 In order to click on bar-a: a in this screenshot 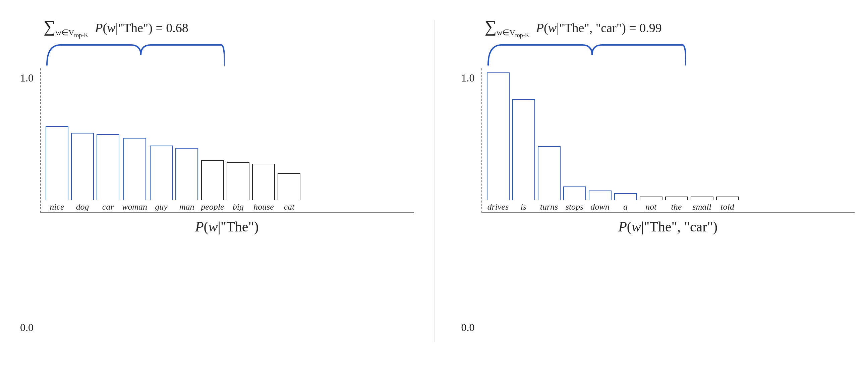, I will do `click(625, 203)`.